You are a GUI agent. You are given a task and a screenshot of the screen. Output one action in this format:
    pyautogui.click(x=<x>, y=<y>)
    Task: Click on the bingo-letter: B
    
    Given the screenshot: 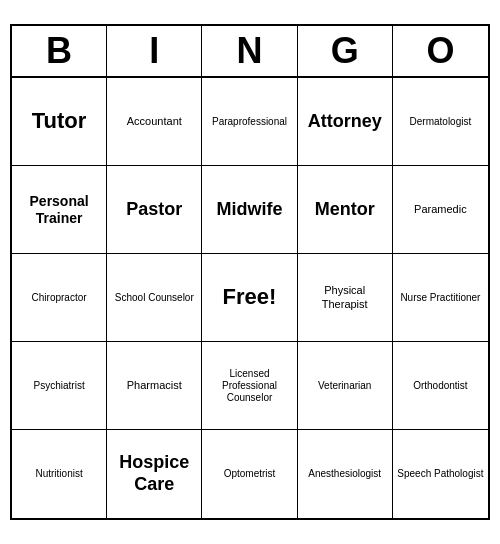 What is the action you would take?
    pyautogui.click(x=60, y=51)
    